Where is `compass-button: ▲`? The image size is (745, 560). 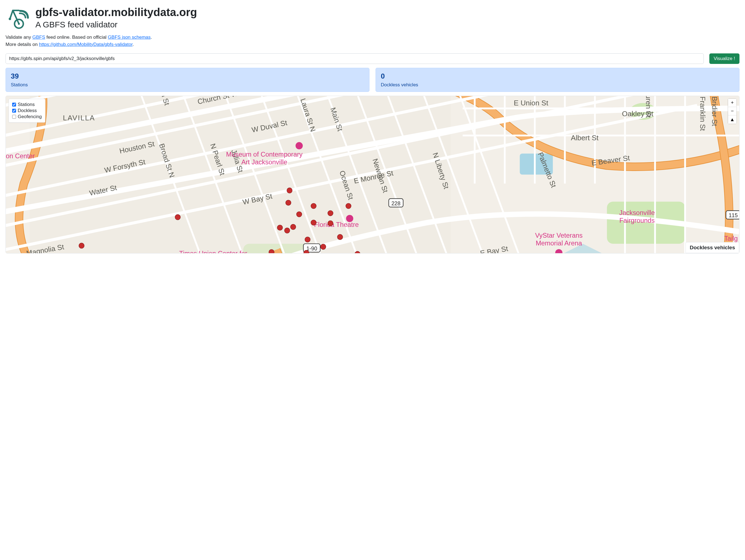 compass-button: ▲ is located at coordinates (732, 119).